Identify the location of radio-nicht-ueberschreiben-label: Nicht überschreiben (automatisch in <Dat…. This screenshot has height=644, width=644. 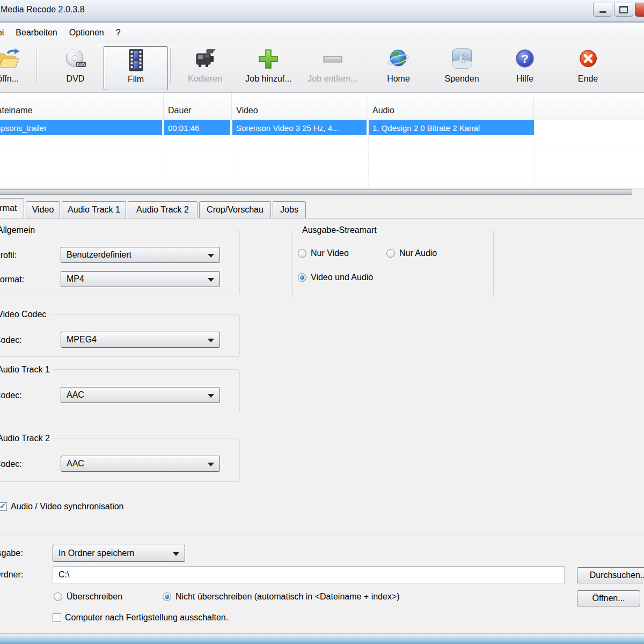
(288, 597).